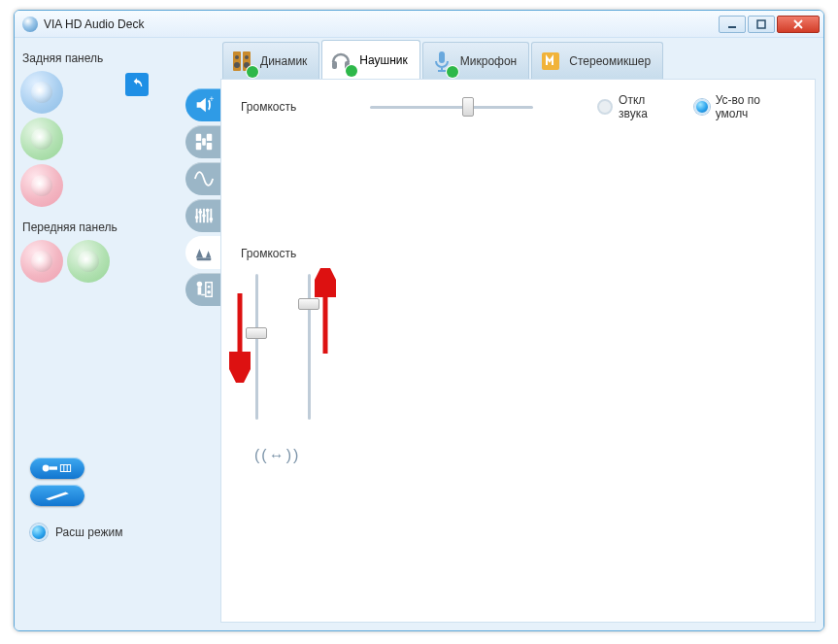  I want to click on rear-panel-label: Задняя панель, so click(101, 58).